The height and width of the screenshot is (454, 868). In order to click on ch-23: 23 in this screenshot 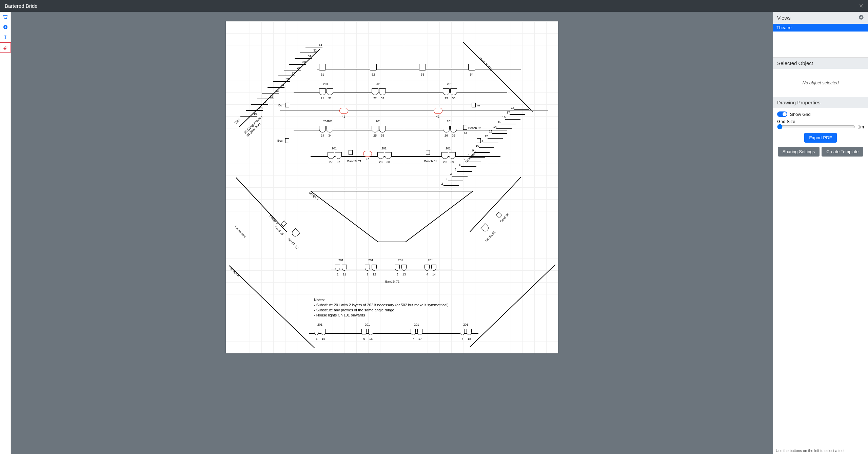, I will do `click(446, 98)`.